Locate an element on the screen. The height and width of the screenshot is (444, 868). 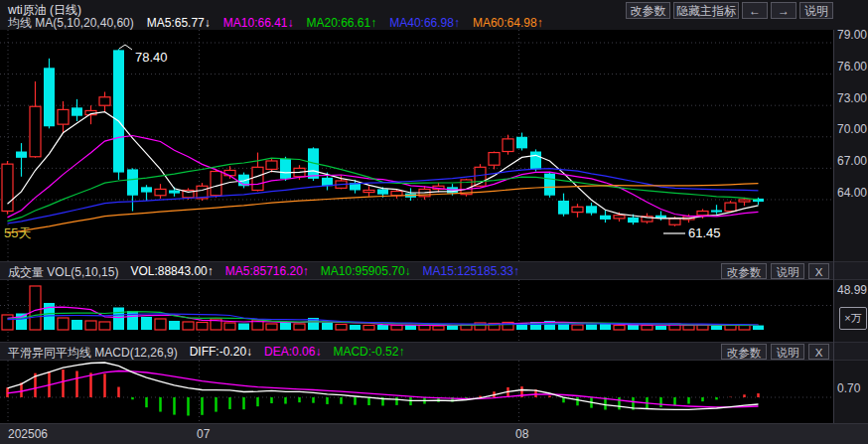
volume-change-params-button: 改参数 is located at coordinates (744, 271).